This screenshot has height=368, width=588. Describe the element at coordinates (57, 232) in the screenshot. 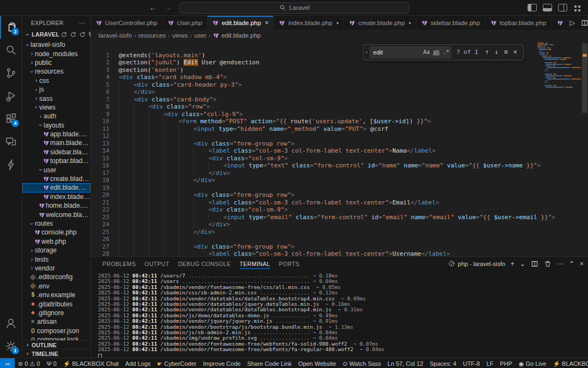

I see `tree-item-console-php: console.php` at that location.